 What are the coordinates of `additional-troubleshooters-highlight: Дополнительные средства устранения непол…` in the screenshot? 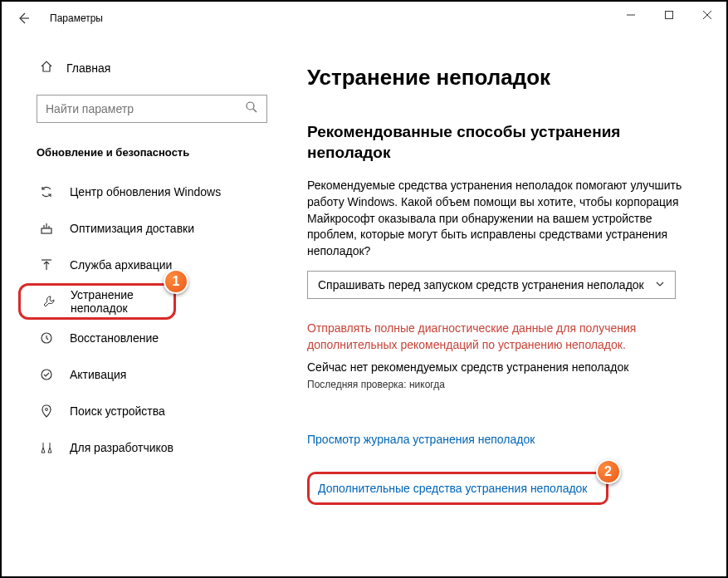 It's located at (458, 488).